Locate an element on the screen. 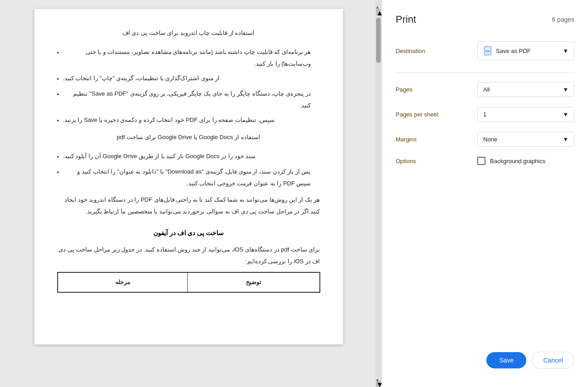  pages-label: Pages is located at coordinates (432, 90).